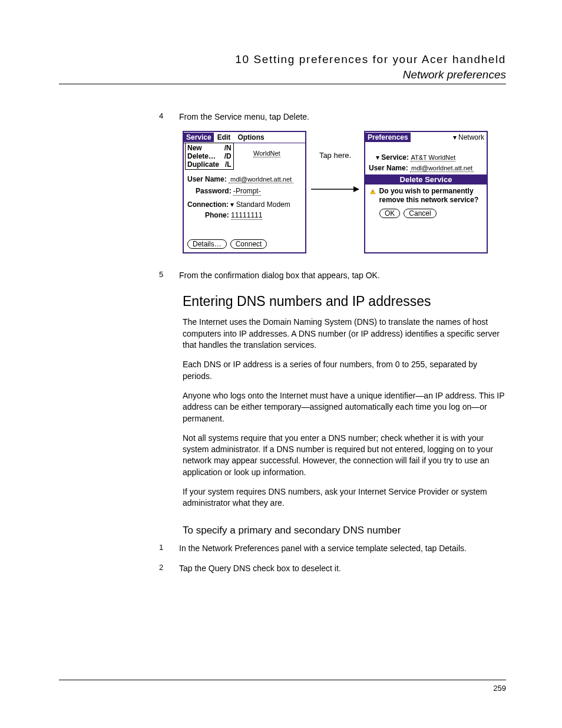 Image resolution: width=562 pixels, height=728 pixels. What do you see at coordinates (332, 548) in the screenshot?
I see `substep-1: 1 In the Network Preferences panel with …` at bounding box center [332, 548].